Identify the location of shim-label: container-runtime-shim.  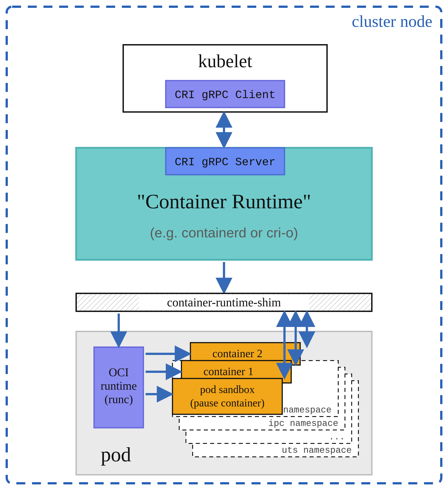
(224, 302).